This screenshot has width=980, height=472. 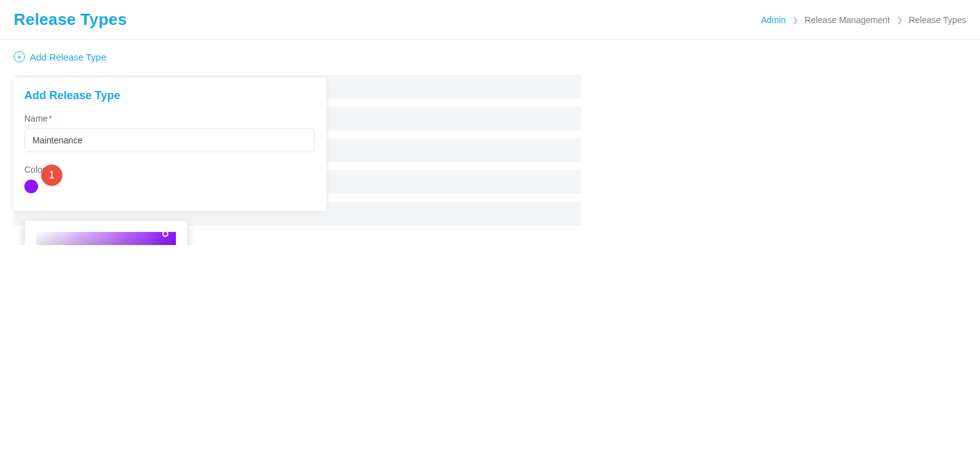 I want to click on form-title: Add Release Type, so click(x=170, y=96).